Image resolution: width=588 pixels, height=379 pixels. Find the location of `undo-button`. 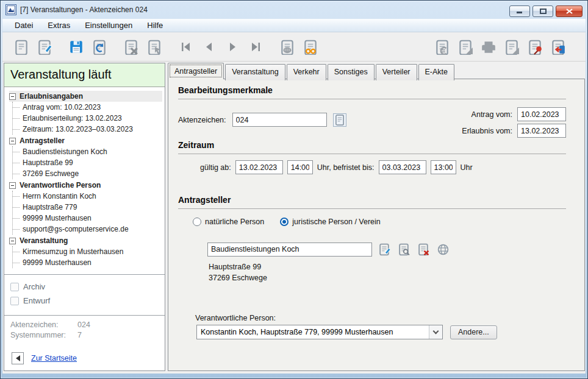

undo-button is located at coordinates (99, 47).